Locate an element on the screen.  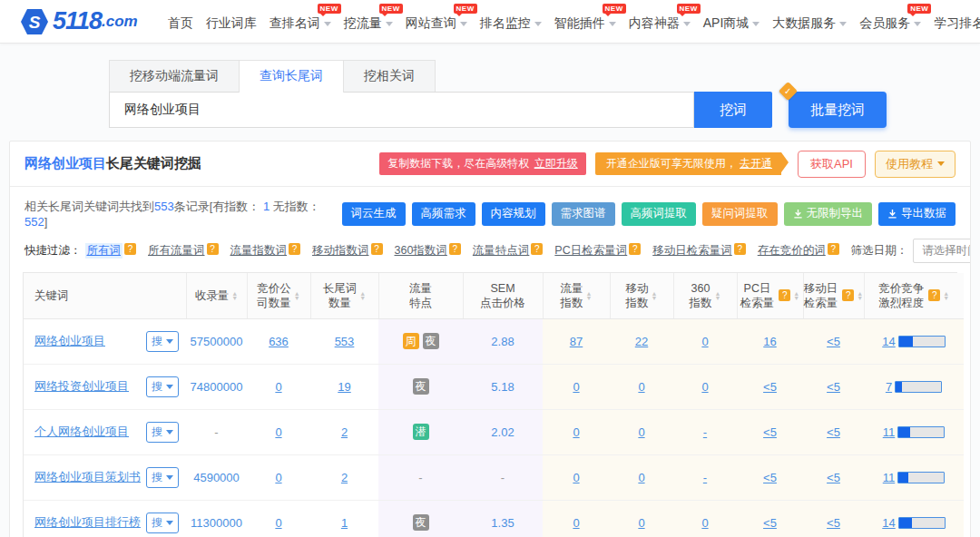
tutorial-button: 使用教程 is located at coordinates (915, 164).